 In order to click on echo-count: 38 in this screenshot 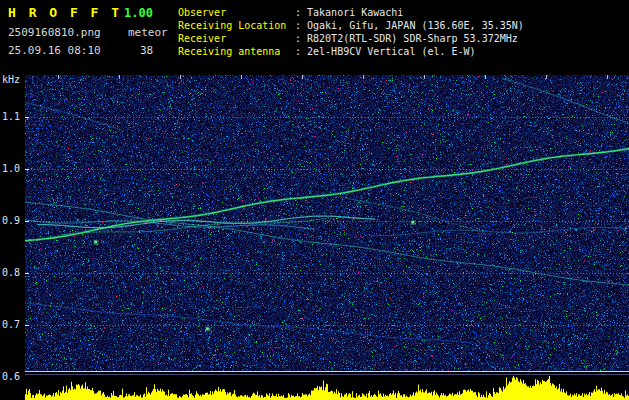, I will do `click(146, 50)`.